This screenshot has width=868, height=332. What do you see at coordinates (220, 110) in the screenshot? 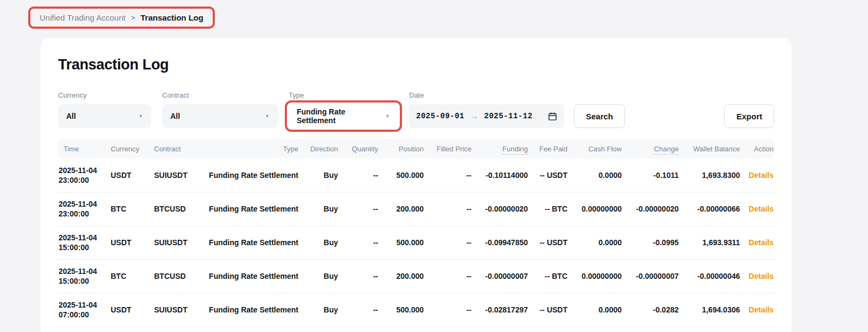
I see `contract-filter: Contract All ▼` at bounding box center [220, 110].